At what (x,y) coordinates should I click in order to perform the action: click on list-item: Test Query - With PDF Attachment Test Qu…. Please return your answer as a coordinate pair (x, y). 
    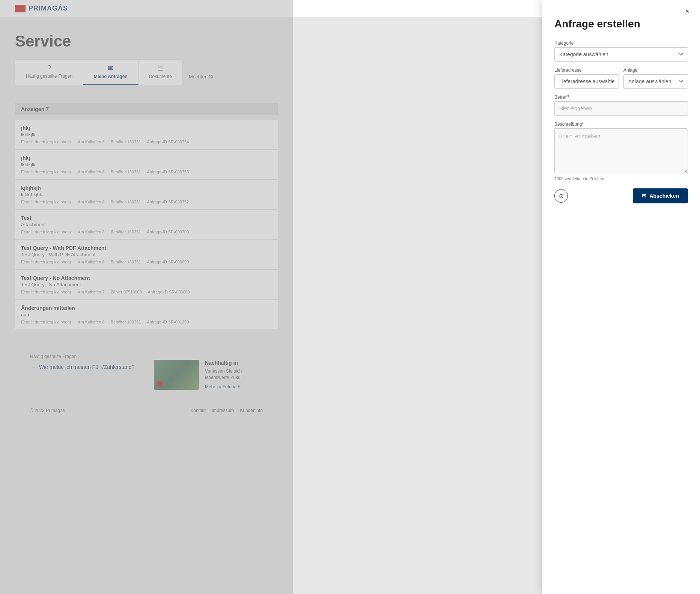
    Looking at the image, I should click on (146, 255).